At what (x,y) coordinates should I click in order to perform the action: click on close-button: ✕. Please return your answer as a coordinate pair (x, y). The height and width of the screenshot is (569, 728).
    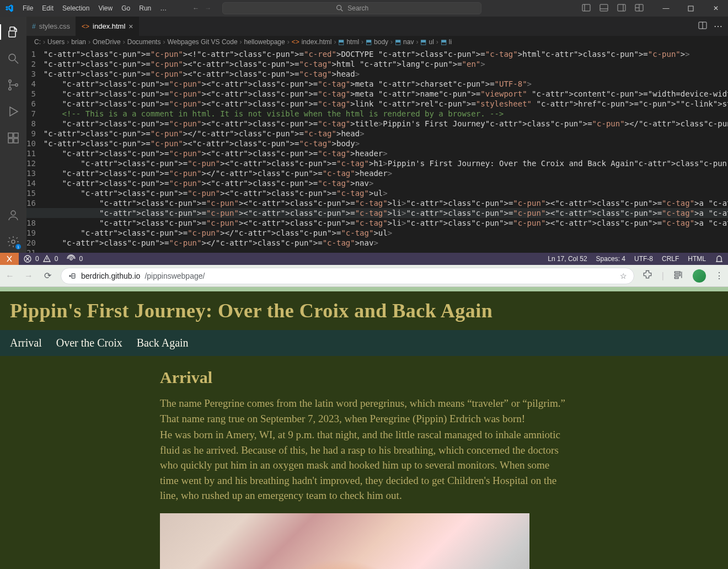
    Looking at the image, I should click on (716, 8).